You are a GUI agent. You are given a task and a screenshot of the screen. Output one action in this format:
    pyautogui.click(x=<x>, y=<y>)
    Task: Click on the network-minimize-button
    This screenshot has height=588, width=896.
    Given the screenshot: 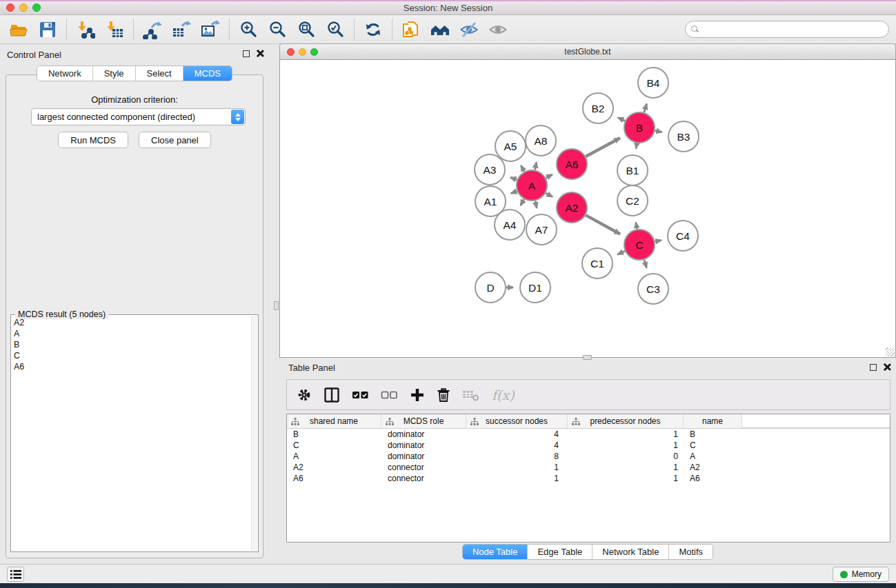 What is the action you would take?
    pyautogui.click(x=302, y=52)
    